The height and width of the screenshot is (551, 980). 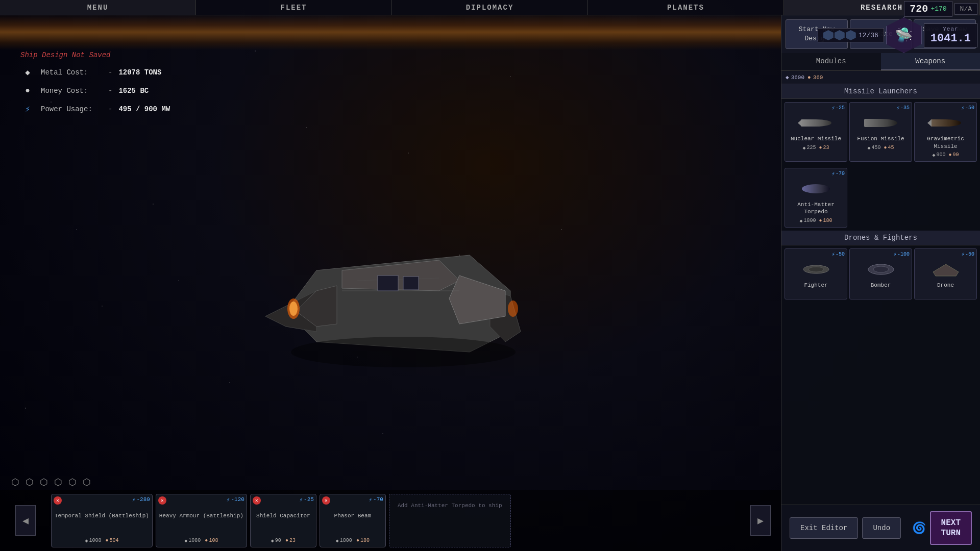 What do you see at coordinates (95, 55) in the screenshot?
I see `unsaved-warning: Ship Design Not Saved` at bounding box center [95, 55].